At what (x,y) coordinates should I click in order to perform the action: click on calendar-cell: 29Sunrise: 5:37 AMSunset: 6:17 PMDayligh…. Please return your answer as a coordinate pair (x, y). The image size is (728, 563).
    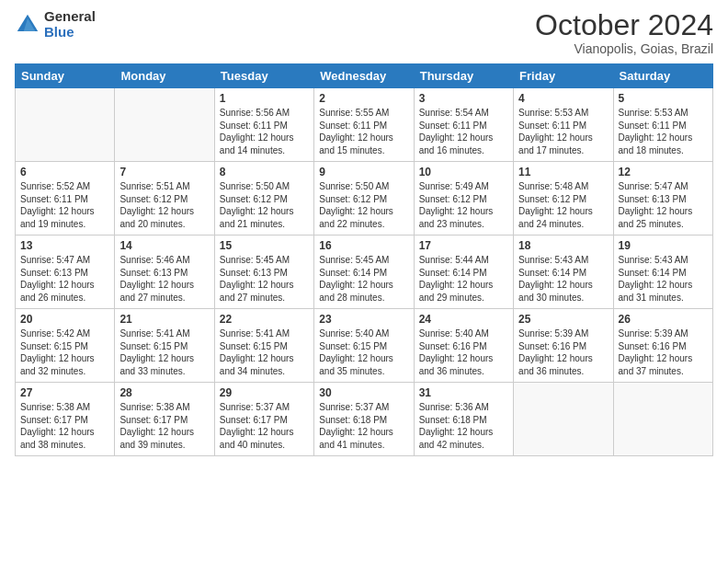
    Looking at the image, I should click on (264, 419).